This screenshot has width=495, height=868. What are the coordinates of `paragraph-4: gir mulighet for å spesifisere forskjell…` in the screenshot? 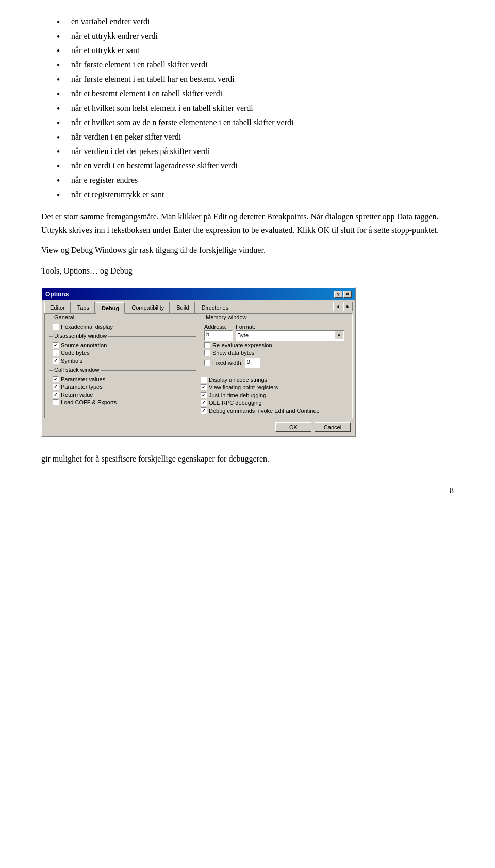 It's located at (248, 459).